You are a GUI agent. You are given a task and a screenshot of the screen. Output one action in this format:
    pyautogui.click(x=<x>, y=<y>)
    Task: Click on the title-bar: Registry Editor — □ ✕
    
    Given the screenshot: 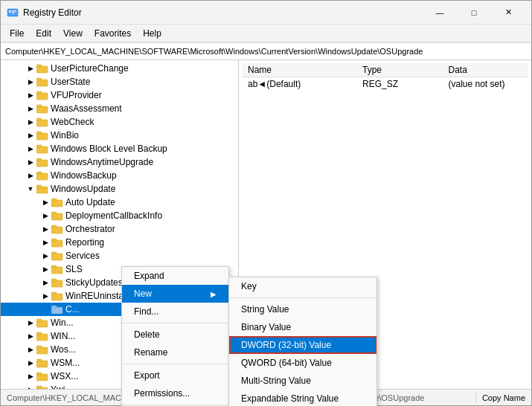 What is the action you would take?
    pyautogui.click(x=266, y=13)
    